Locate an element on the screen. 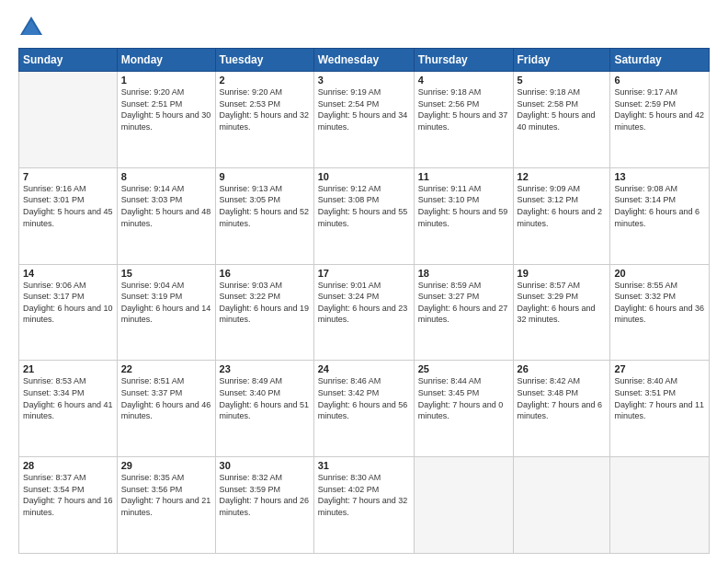  calendar-cell-4-1: 21Sunrise: 8:53 AMSunset: 3:34 PMDayligh… is located at coordinates (68, 408).